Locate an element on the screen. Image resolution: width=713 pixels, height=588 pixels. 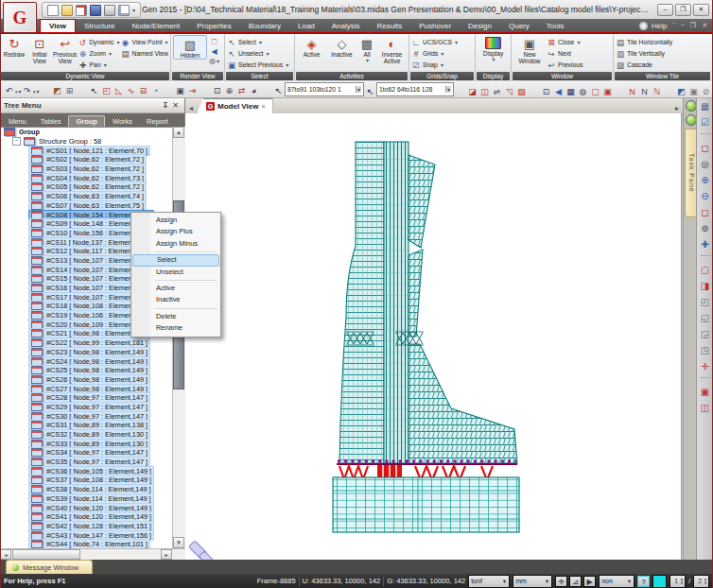
snap-mode-select: non▼ is located at coordinates (617, 581).